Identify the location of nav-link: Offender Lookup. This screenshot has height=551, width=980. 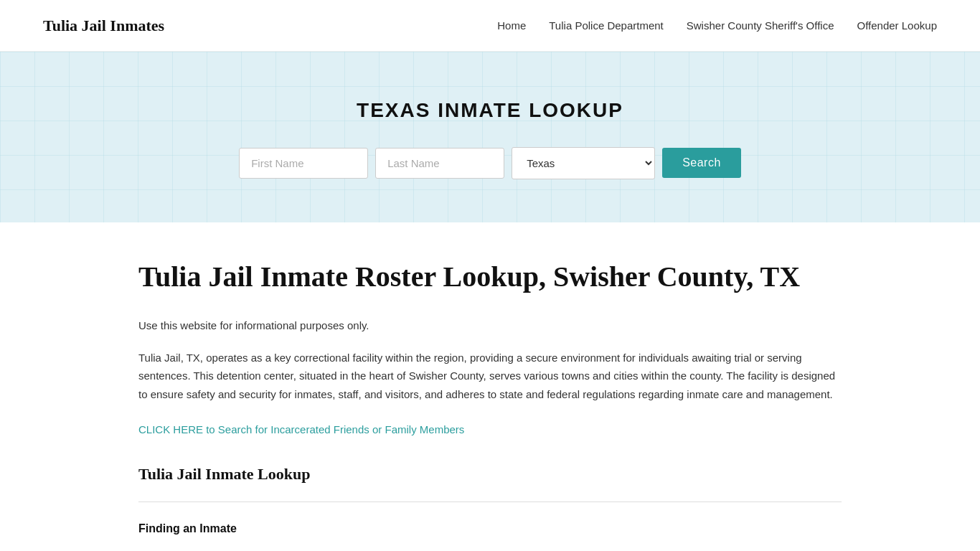
(897, 26).